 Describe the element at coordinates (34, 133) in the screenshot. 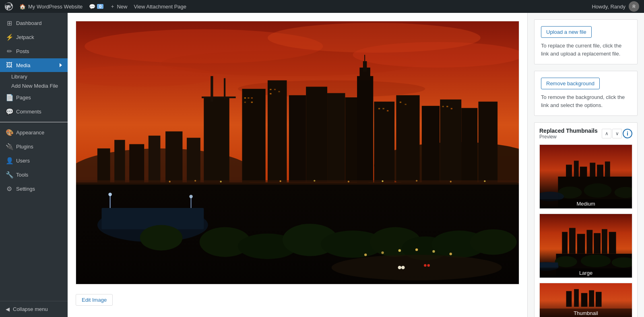

I see `sidebar-item-appearance: 🎨 Appearance` at that location.